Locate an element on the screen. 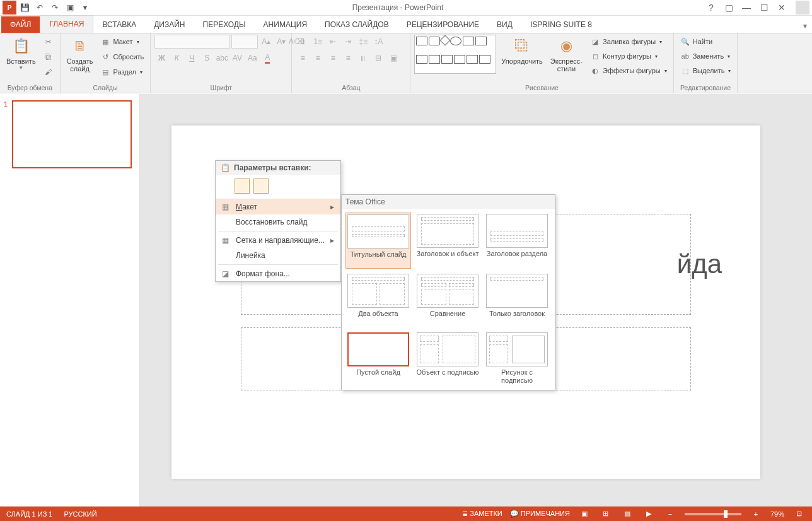  shadow-icon: abc is located at coordinates (222, 58).